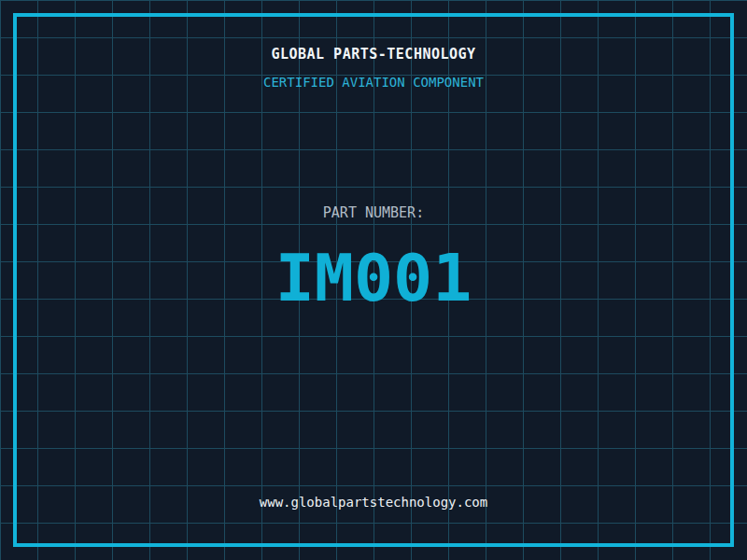 Image resolution: width=747 pixels, height=560 pixels. Describe the element at coordinates (374, 502) in the screenshot. I see `website-url: www.globalpartstechnology.com` at that location.